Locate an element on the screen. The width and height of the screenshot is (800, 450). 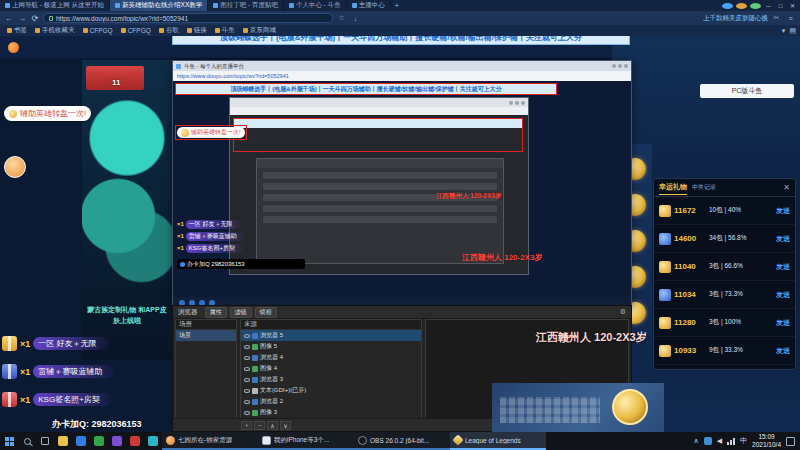
captured-window-title: 斗鱼 - 每个人的直播平台 is located at coordinates (214, 66).